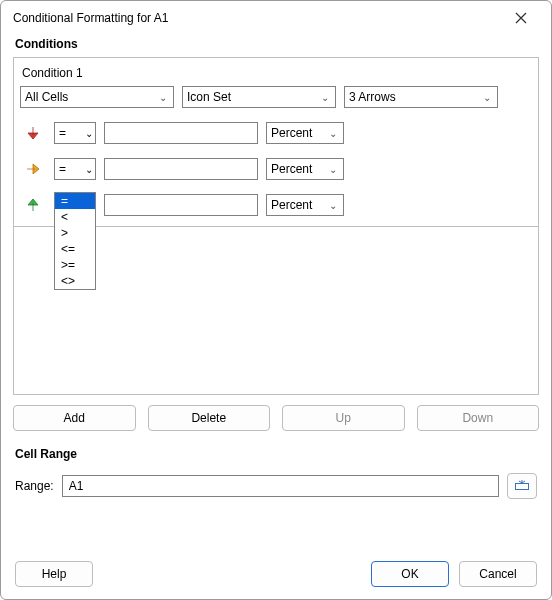 Image resolution: width=552 pixels, height=600 pixels. What do you see at coordinates (421, 97) in the screenshot?
I see `iconset-select: 3 Arrows ⌄` at bounding box center [421, 97].